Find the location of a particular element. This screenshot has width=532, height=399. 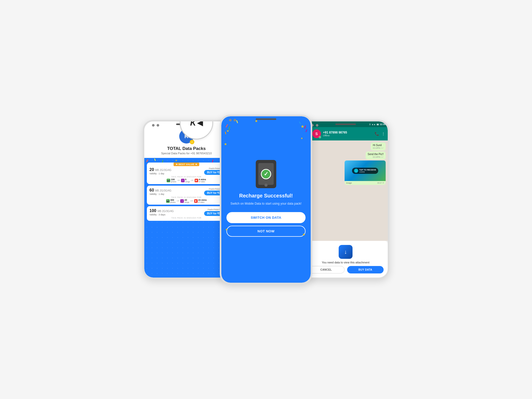

phone3-camera is located at coordinates (315, 125).